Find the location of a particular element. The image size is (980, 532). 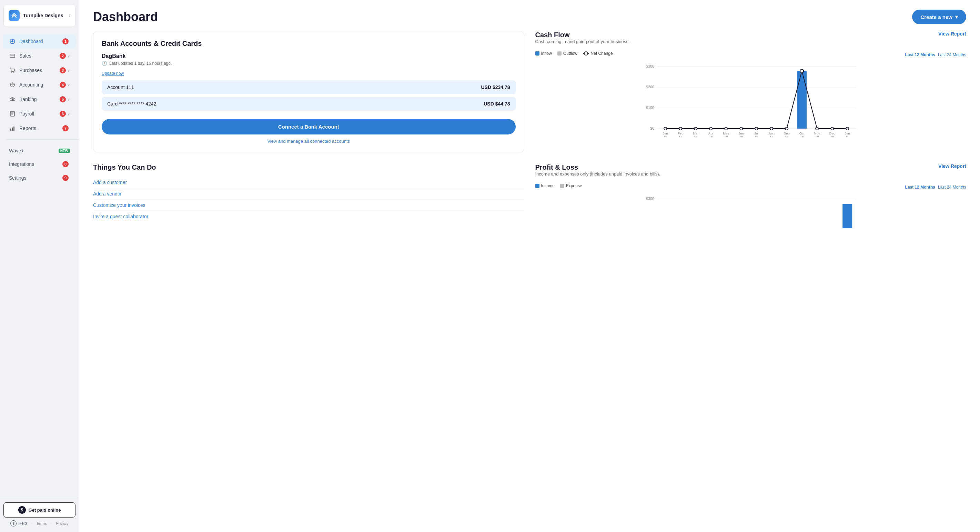

invite-collaborator-link: Invite a guest collaborator is located at coordinates (309, 216).